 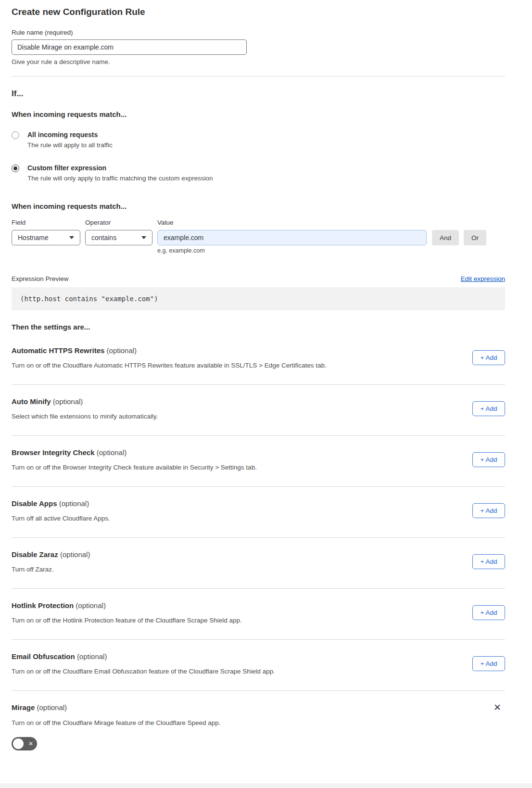 I want to click on radio-description: The rule will apply to all traffic, so click(x=70, y=145).